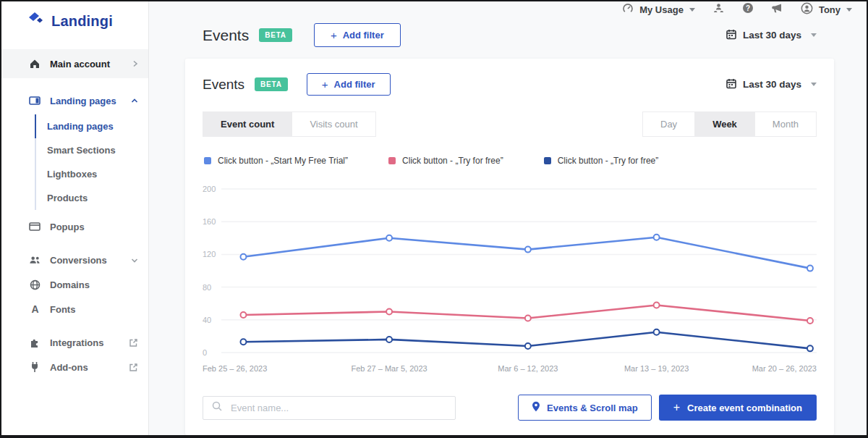 This screenshot has width=868, height=438. What do you see at coordinates (729, 125) in the screenshot?
I see `granularity-tabs: Day Week Month` at bounding box center [729, 125].